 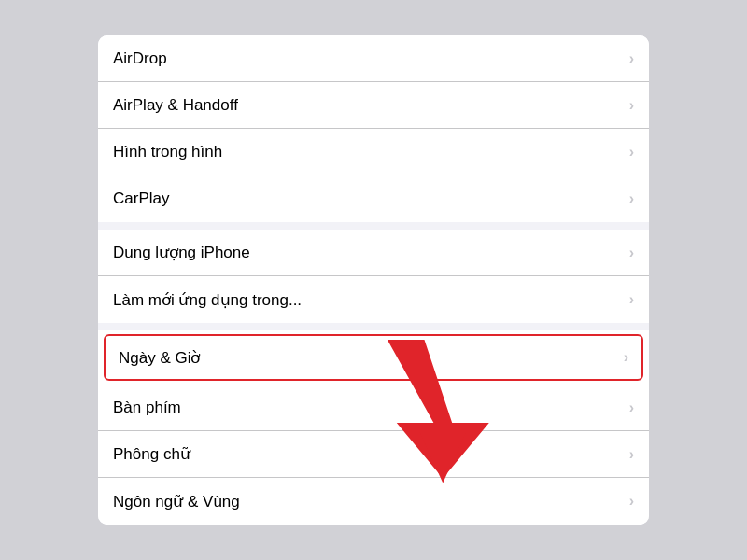 I want to click on keyboard-label: Bàn phím, so click(x=148, y=408).